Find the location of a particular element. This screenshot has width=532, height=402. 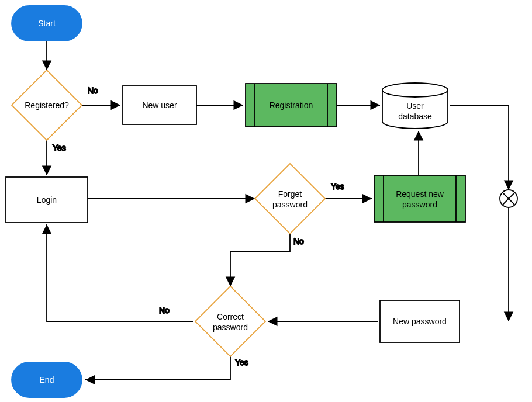

forget-password-decision: Forget password is located at coordinates (290, 199).